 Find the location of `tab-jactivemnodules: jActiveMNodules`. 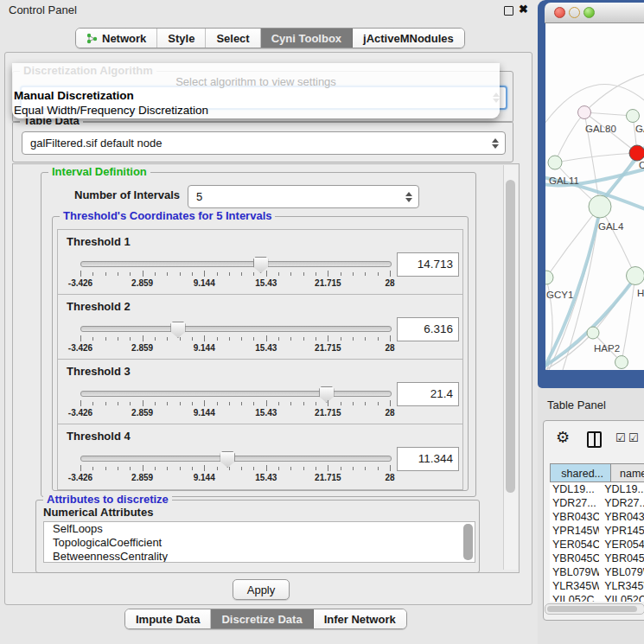

tab-jactivemnodules: jActiveMNodules is located at coordinates (408, 38).